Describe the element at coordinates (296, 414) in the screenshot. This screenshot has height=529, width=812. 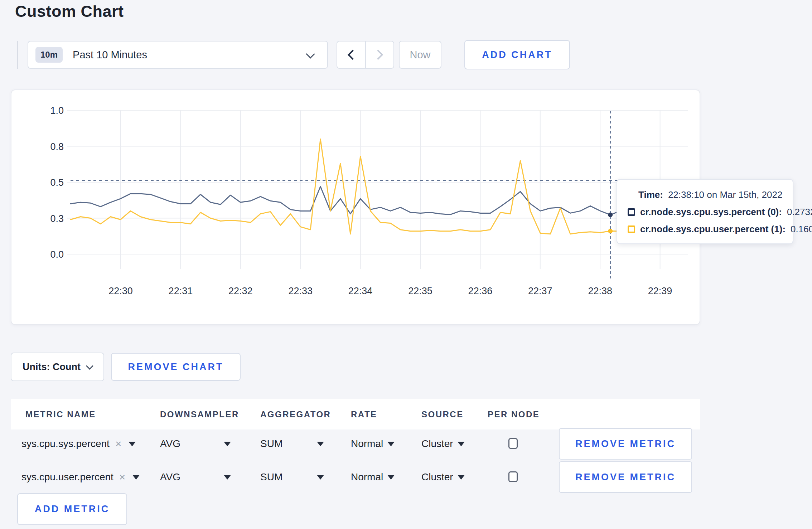
I see `col-header-aggregator: AGGREGATOR` at that location.